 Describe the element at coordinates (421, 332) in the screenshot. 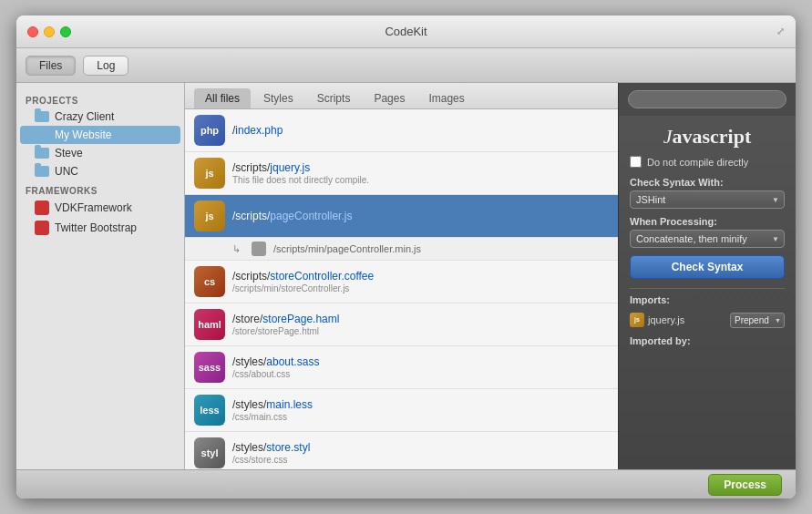

I see `file-subpath: /store/storePage.html` at that location.